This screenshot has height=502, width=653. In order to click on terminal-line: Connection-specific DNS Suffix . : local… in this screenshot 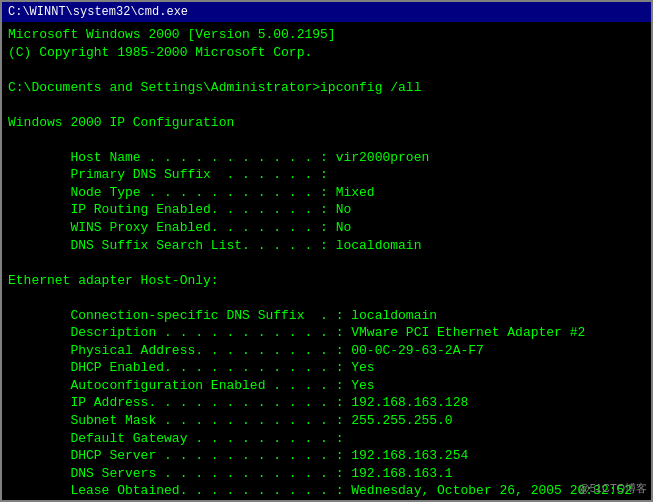, I will do `click(326, 316)`.